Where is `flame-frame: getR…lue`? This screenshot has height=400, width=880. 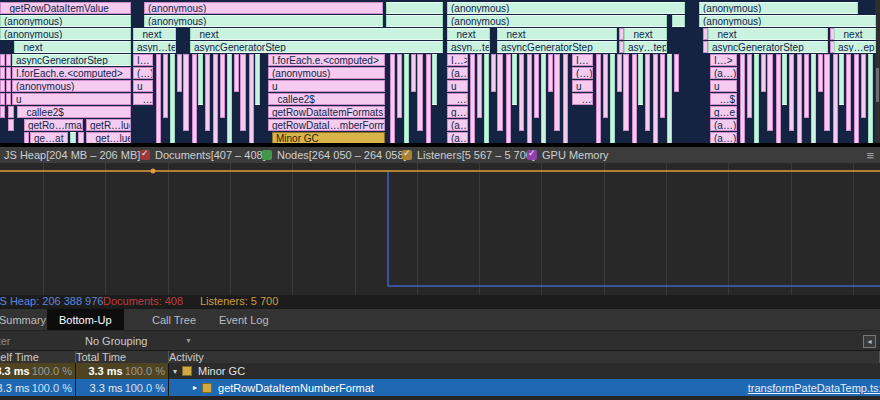 flame-frame: getR…lue is located at coordinates (108, 125).